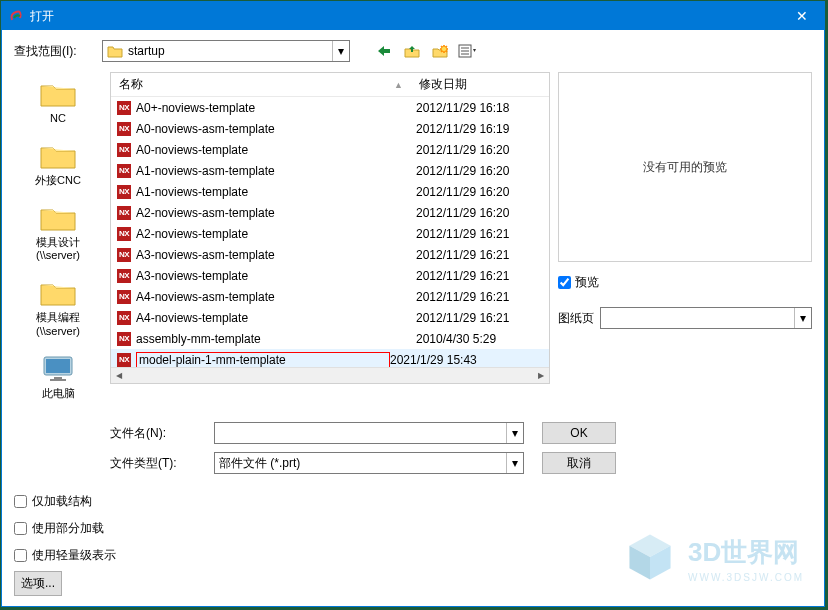  What do you see at coordinates (685, 167) in the screenshot?
I see `preview-panel: 没有可用的预览` at bounding box center [685, 167].